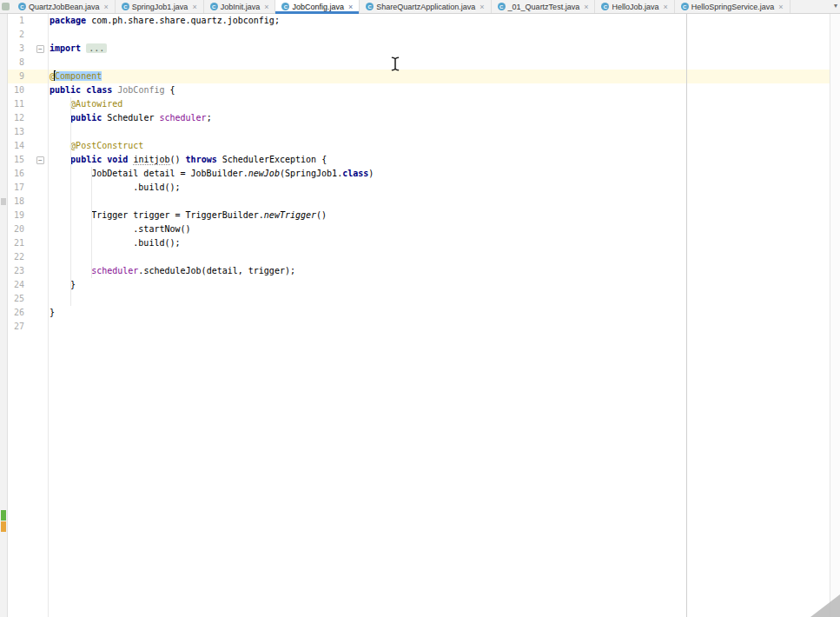 This screenshot has height=617, width=840. What do you see at coordinates (113, 90) in the screenshot?
I see `code-text: public class JobConfig {` at bounding box center [113, 90].